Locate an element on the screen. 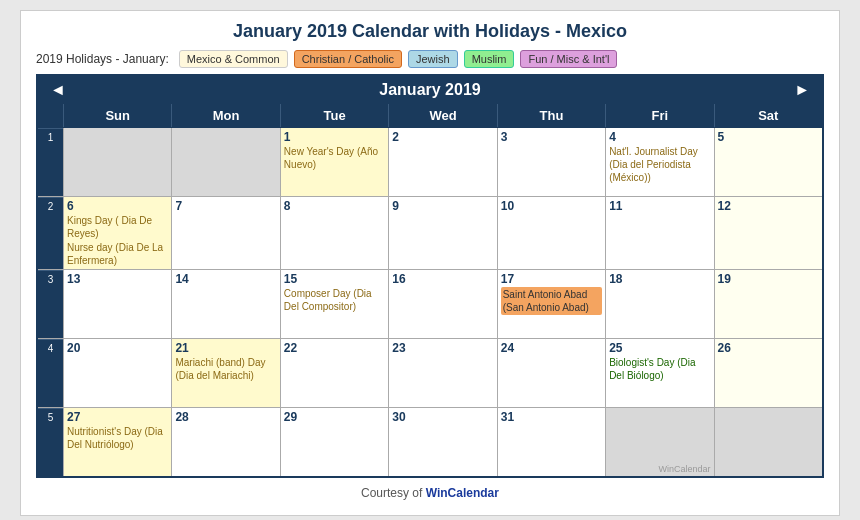 This screenshot has height=520, width=860. cal-cell: 15Composer Day (Dia Del Compositor) is located at coordinates (334, 304).